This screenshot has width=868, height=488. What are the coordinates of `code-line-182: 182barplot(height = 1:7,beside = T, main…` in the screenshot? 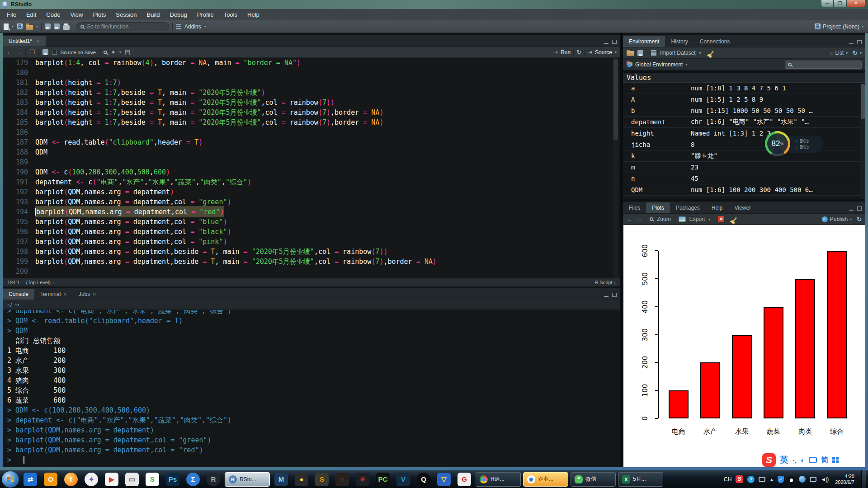 It's located at (311, 93).